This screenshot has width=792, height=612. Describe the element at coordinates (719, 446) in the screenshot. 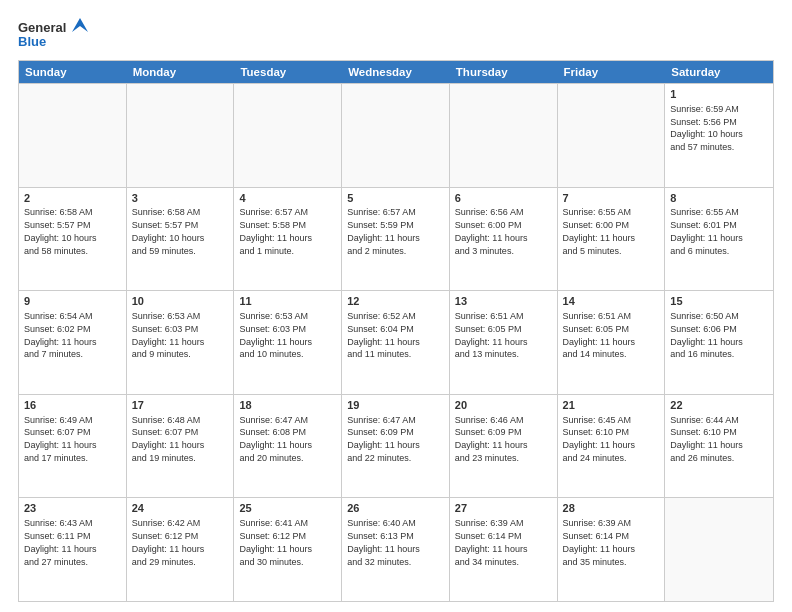

I see `day-cell-22: 22Sunrise: 6:44 AM Sunset: 6:10 PM Dayli…` at that location.